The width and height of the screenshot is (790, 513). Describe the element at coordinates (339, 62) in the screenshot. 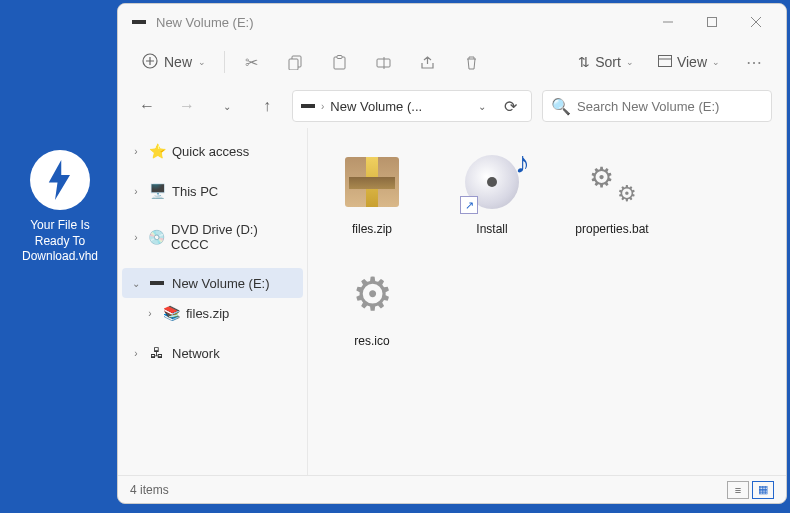

I see `paste-button` at that location.